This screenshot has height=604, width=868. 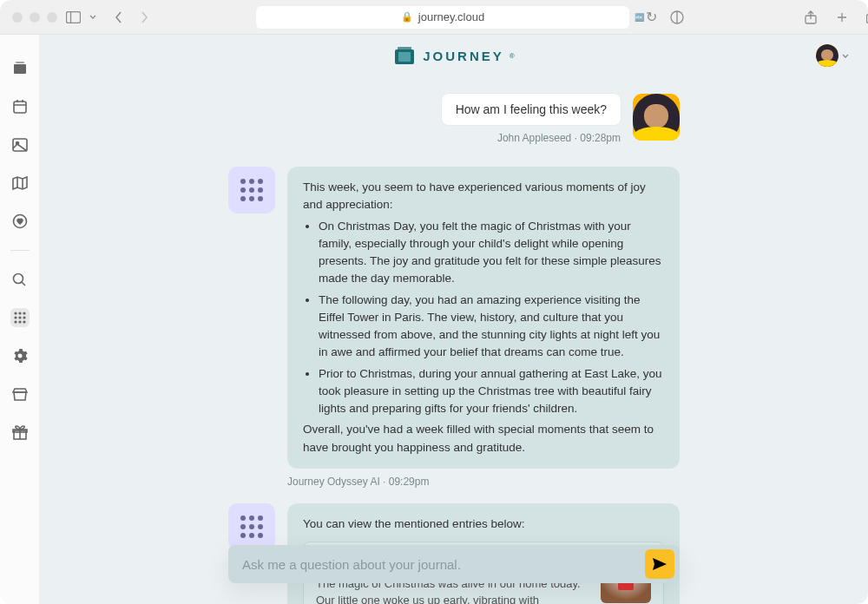 I want to click on composer-input, so click(x=444, y=564).